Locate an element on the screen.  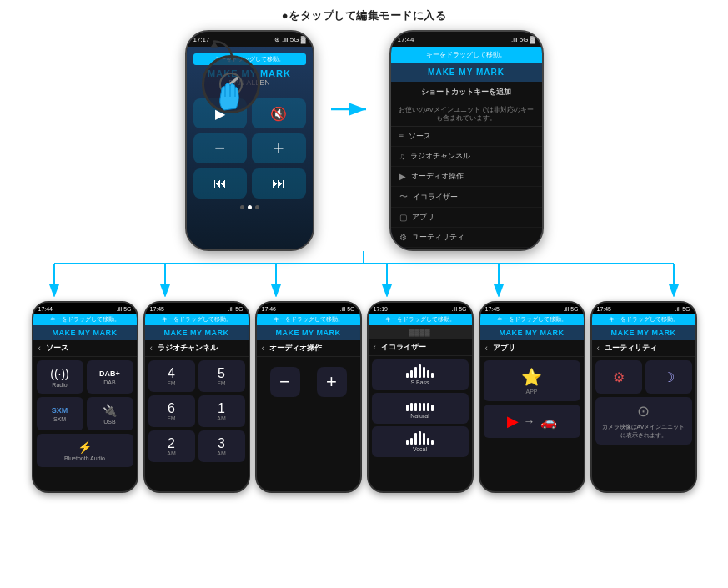
settings-gear-icon: ⚙ is located at coordinates (619, 377).